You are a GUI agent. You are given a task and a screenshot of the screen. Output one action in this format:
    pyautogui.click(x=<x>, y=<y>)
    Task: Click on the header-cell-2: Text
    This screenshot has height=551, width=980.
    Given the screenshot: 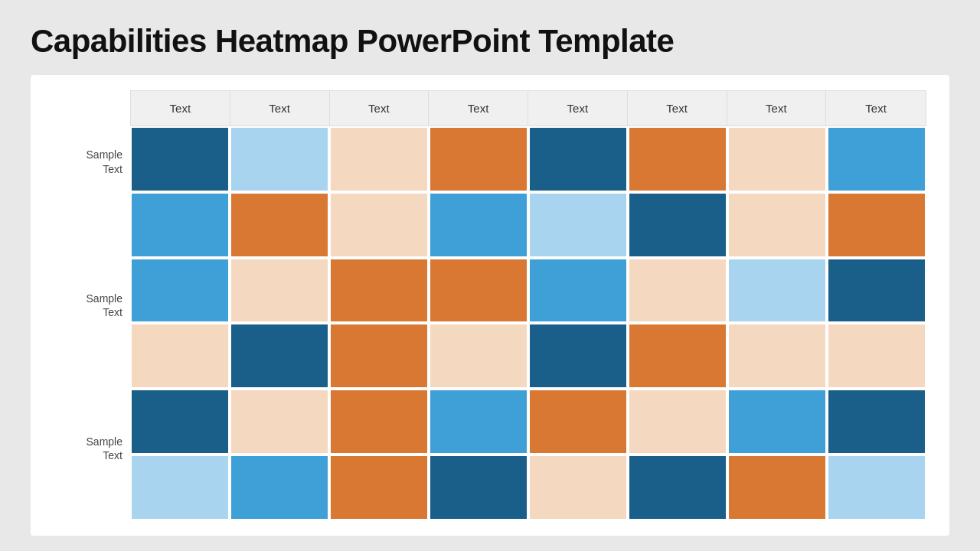 What is the action you would take?
    pyautogui.click(x=380, y=109)
    